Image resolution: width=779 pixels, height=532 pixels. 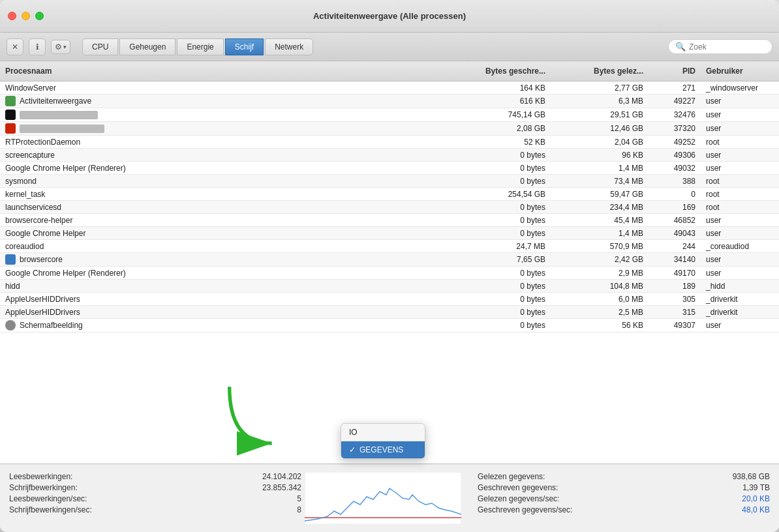 What do you see at coordinates (677, 499) in the screenshot?
I see `stat-value-gelezen-sec: 20,0 KB` at bounding box center [677, 499].